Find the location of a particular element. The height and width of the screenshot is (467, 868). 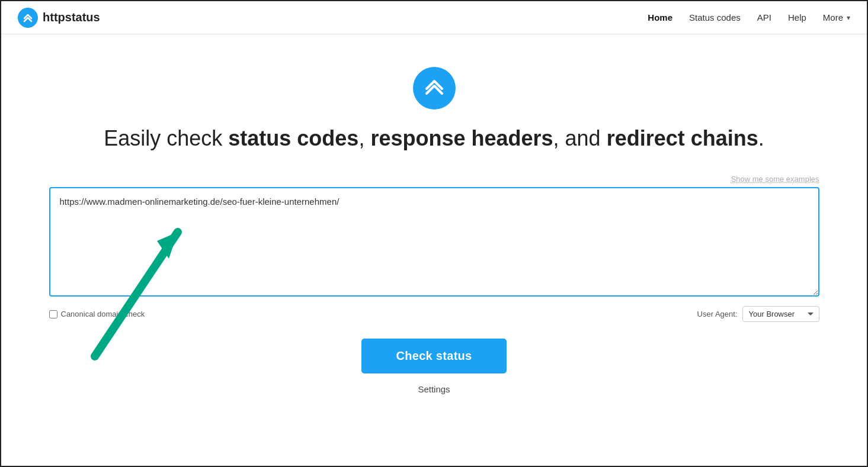

settings-row: Settings is located at coordinates (434, 389).